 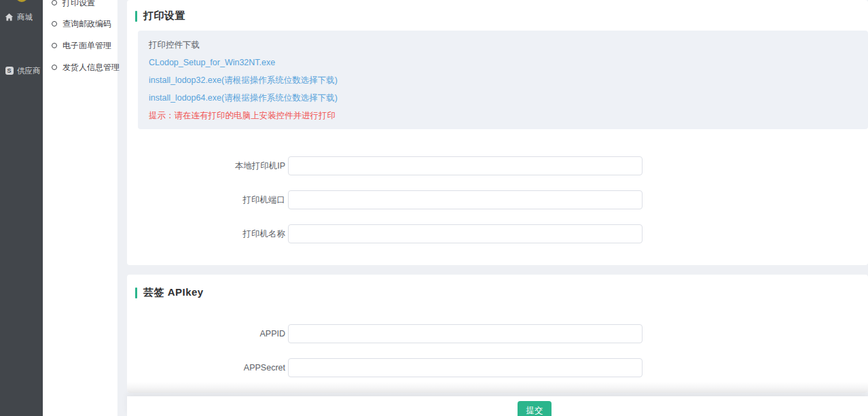 I want to click on download-link-lodop64: install_lodop64.exe(请根据操作系统位数选择下载), so click(x=508, y=98).